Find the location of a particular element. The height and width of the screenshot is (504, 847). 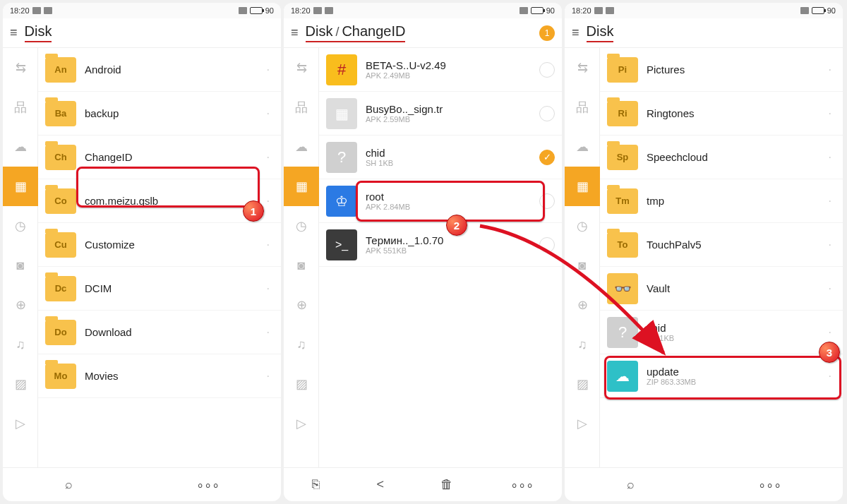

list-row: CuCustomize· is located at coordinates (160, 245).